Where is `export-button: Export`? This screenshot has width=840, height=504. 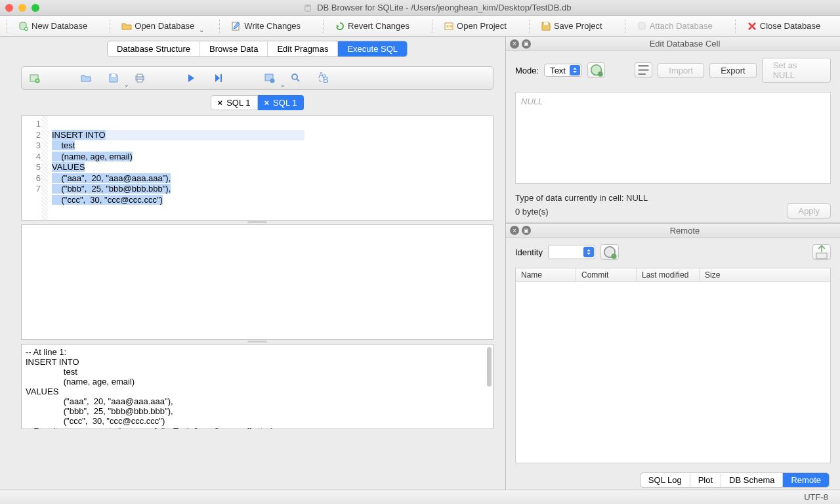 export-button: Export is located at coordinates (733, 71).